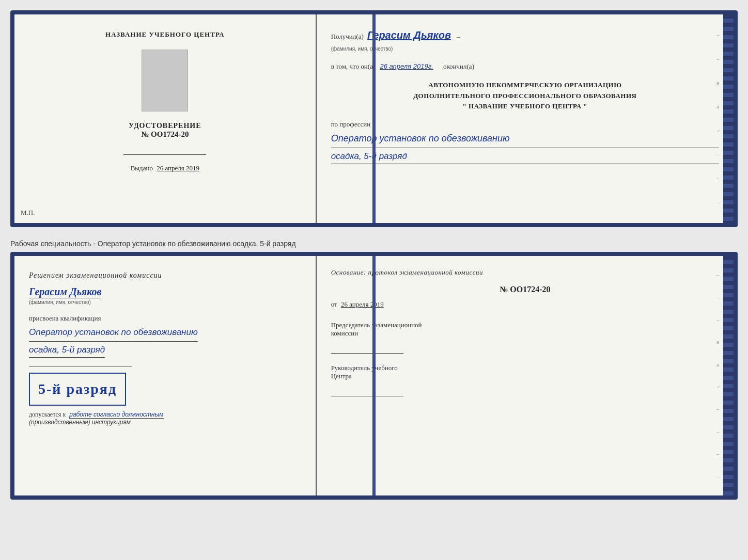 The image size is (748, 560). I want to click on profession-line1: Оператор установок по обезвоживанию, so click(525, 140).